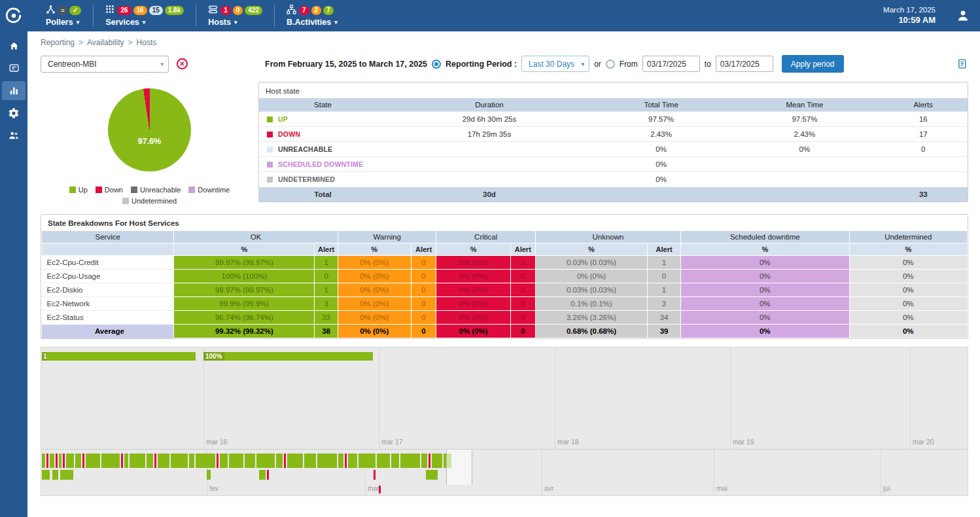 The image size is (980, 517). What do you see at coordinates (881, 472) in the screenshot?
I see `navigator-gridline` at bounding box center [881, 472].